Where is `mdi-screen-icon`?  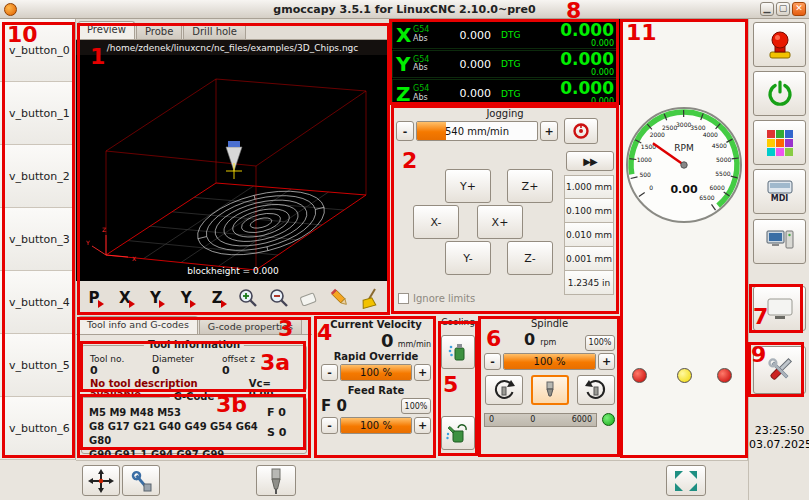
mdi-screen-icon is located at coordinates (780, 187).